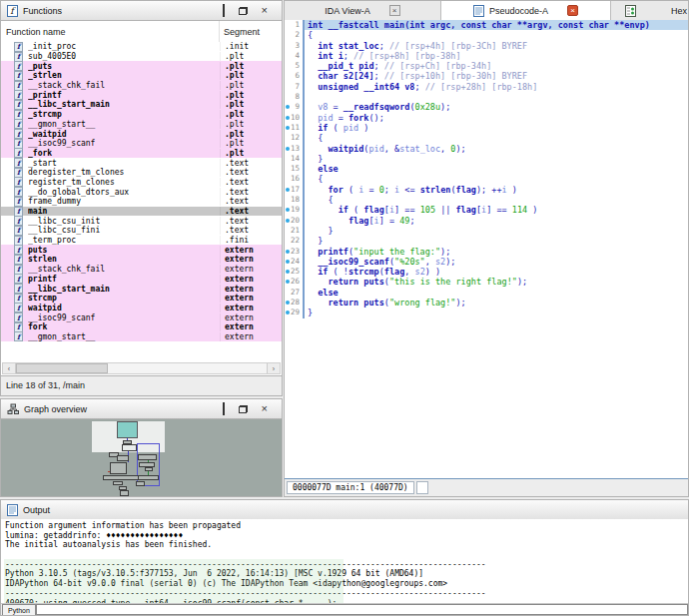 The image size is (689, 616). I want to click on function-row: f__stack_chk_failextern, so click(142, 270).